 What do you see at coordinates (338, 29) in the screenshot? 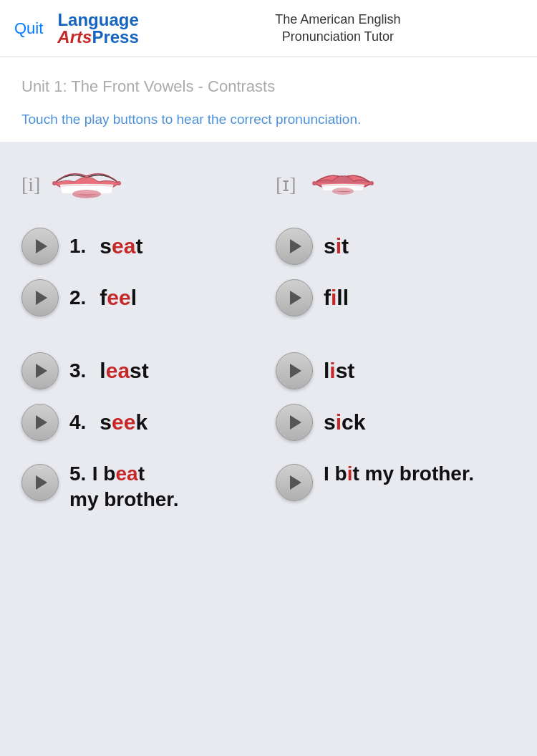
I see `app-subtitle: The American English Pronunciation Tutor` at bounding box center [338, 29].